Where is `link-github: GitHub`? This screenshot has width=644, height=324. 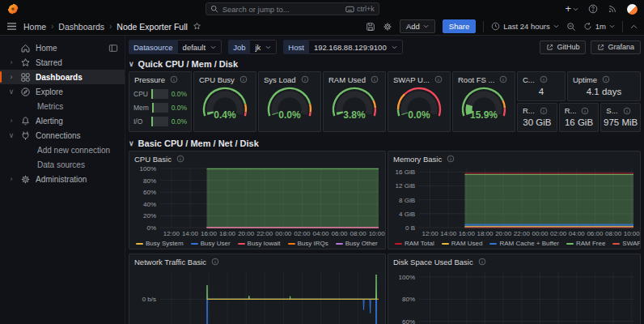
link-github: GitHub is located at coordinates (563, 47).